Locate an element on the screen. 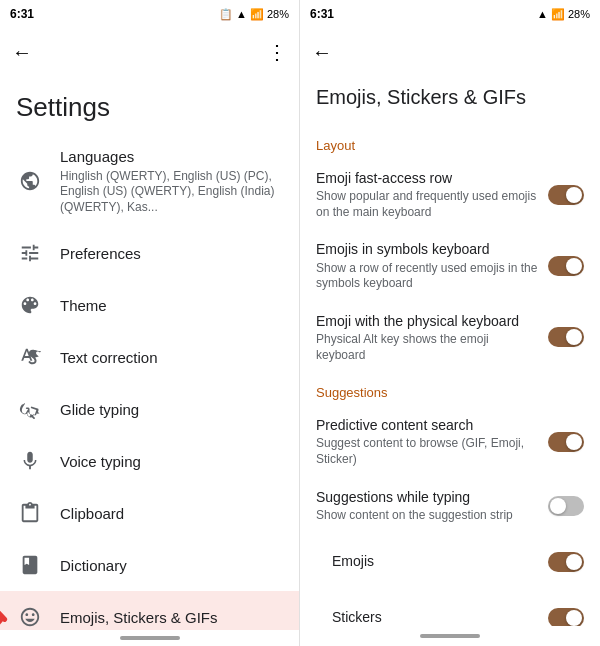 The width and height of the screenshot is (600, 646). gesture-icon is located at coordinates (30, 409).